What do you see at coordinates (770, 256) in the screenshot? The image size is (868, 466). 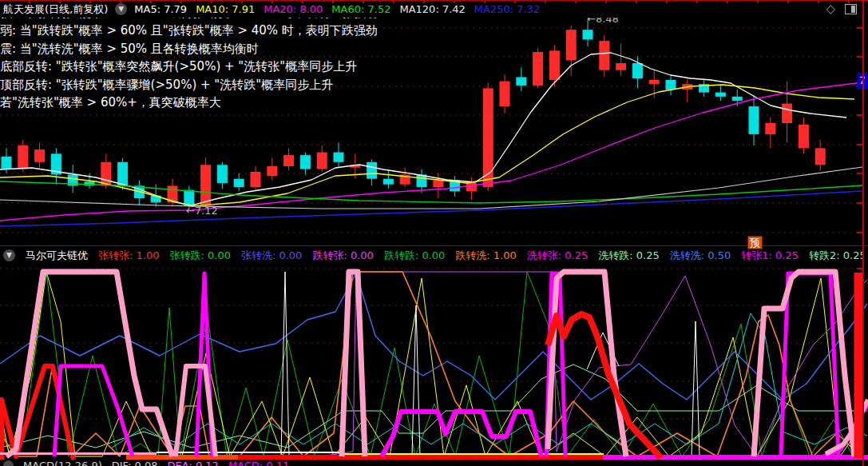 I see `legend-item: 转张1: 0.25` at bounding box center [770, 256].